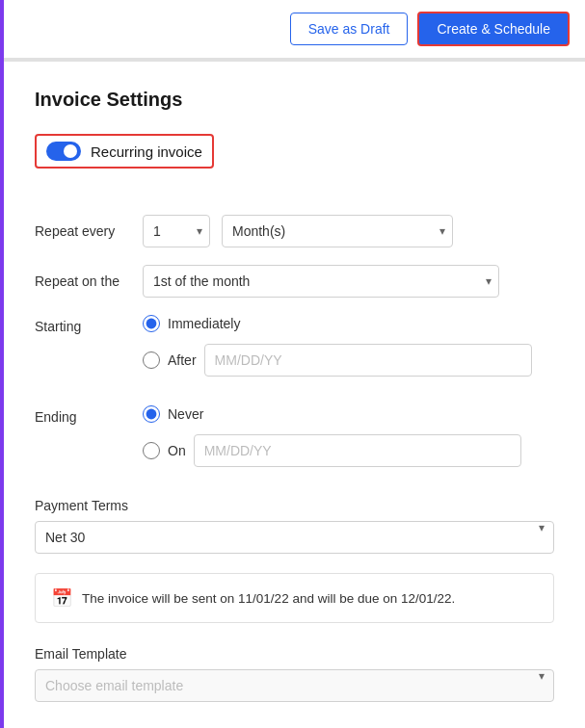  I want to click on create-schedule-button: Create & Schedule, so click(493, 29).